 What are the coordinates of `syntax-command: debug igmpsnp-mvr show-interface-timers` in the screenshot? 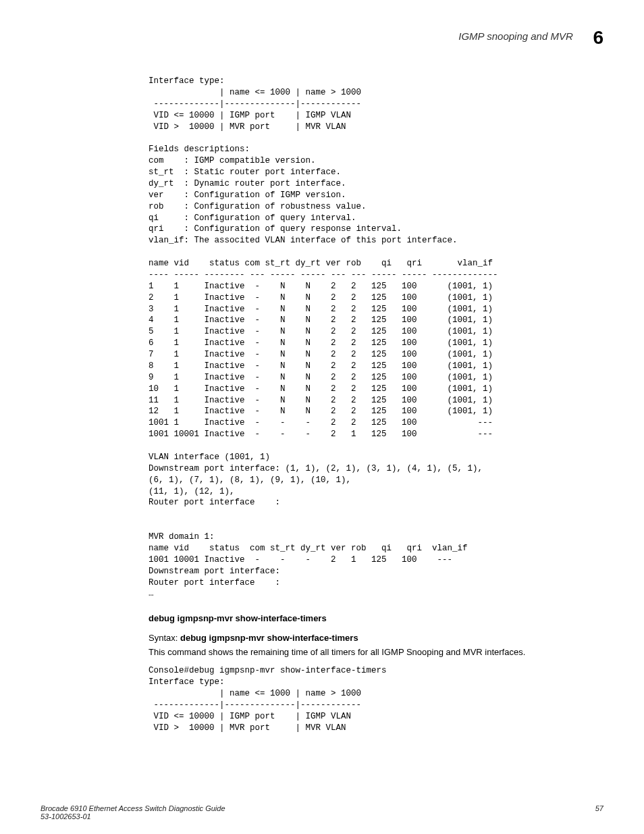 It's located at (269, 637).